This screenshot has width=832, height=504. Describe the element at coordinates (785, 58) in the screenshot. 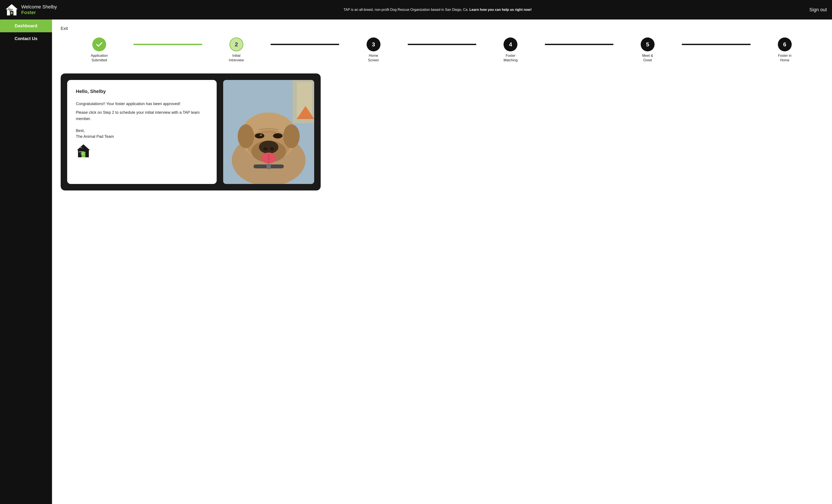

I see `step-6-label: Foster inHome` at that location.